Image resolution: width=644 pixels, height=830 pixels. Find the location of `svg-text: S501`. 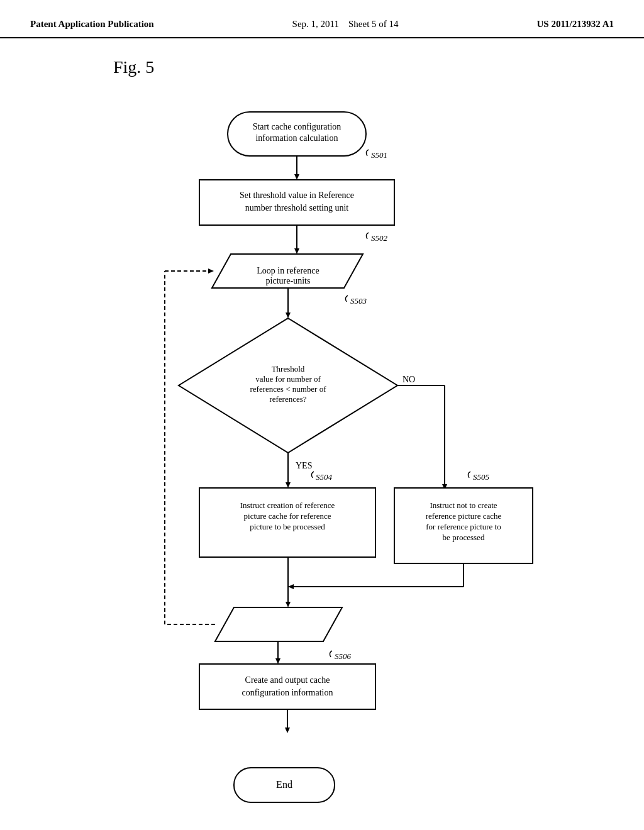

svg-text: S501 is located at coordinates (379, 155).